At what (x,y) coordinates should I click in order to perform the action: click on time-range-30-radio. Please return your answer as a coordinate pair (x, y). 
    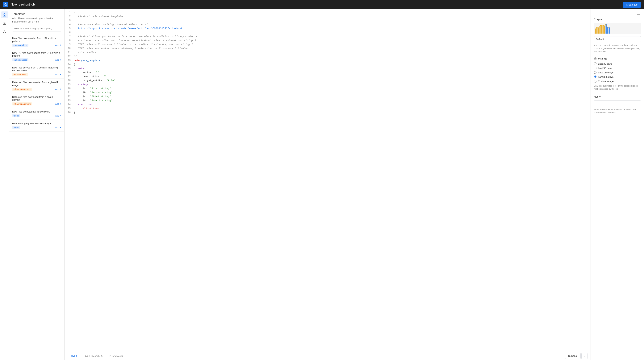
    Looking at the image, I should click on (595, 64).